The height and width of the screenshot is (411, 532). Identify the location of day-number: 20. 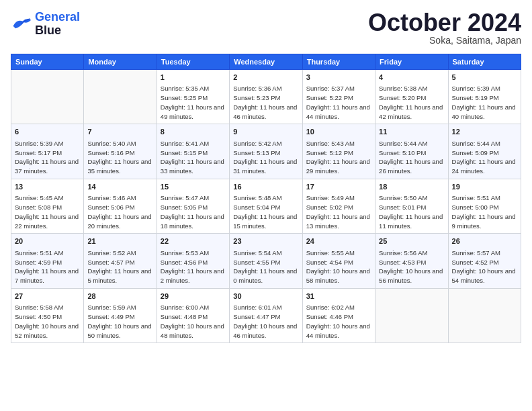
(47, 242).